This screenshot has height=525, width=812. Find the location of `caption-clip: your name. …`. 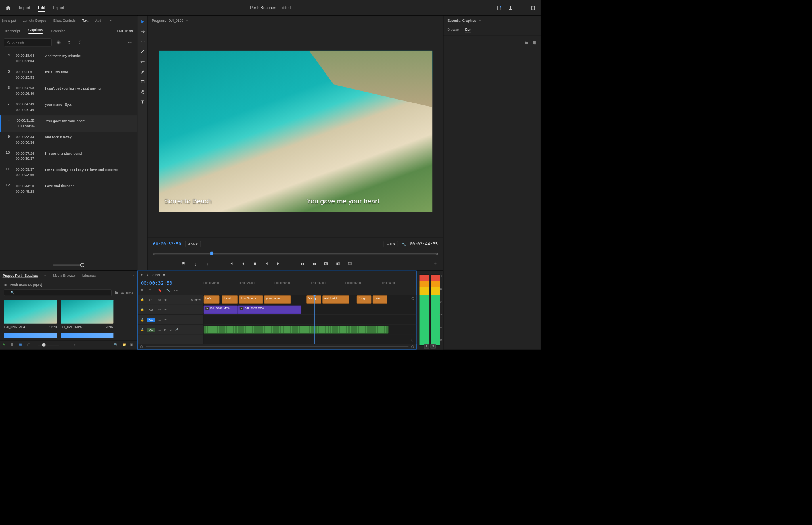

caption-clip: your name. … is located at coordinates (278, 300).